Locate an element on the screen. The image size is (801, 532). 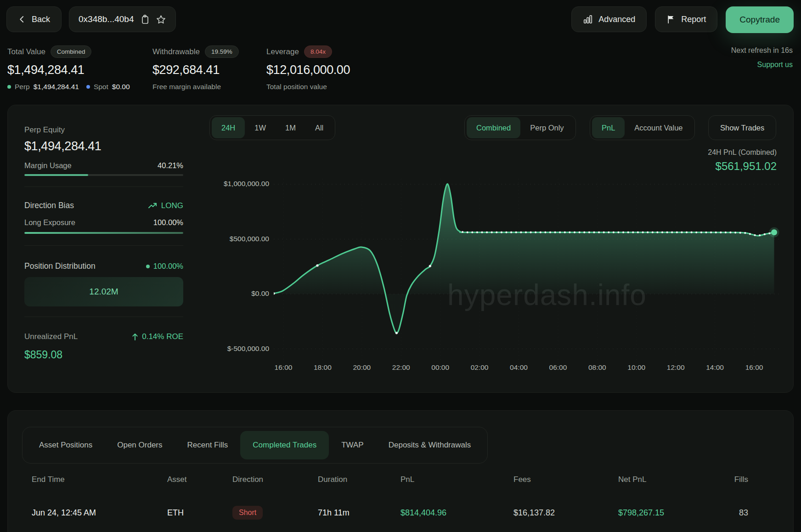
stat-leverage: Leverage 8.04x $12,016,000.00 Total posi… is located at coordinates (308, 68).